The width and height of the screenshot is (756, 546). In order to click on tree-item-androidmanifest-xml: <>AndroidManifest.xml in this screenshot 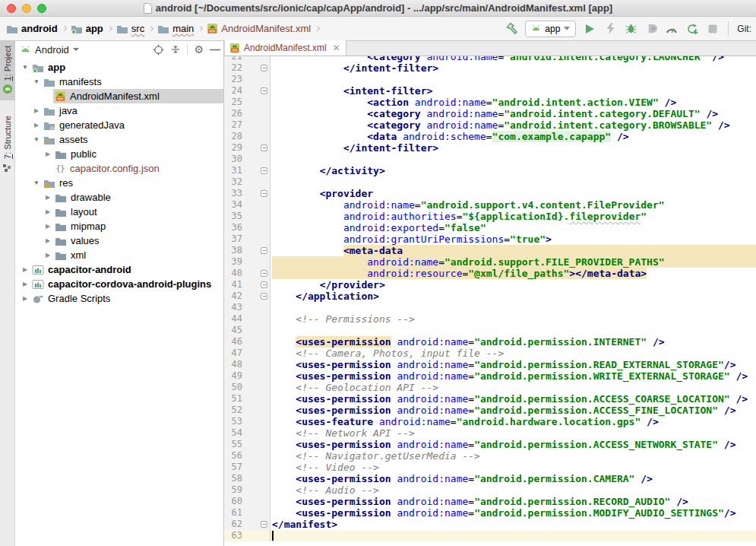, I will do `click(119, 96)`.